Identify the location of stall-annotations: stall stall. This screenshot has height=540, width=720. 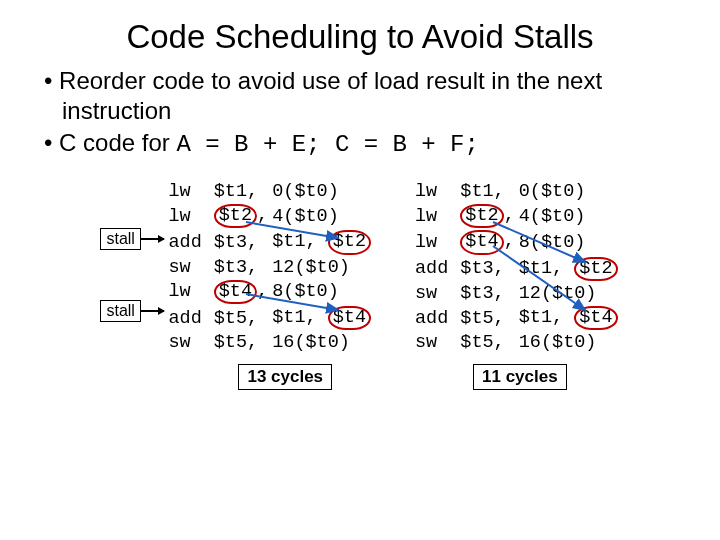
(133, 182).